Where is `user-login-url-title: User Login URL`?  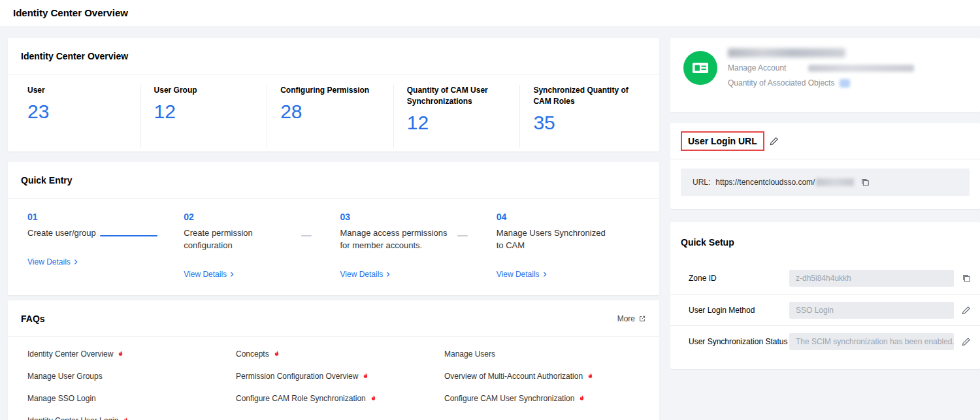
user-login-url-title: User Login URL is located at coordinates (723, 141).